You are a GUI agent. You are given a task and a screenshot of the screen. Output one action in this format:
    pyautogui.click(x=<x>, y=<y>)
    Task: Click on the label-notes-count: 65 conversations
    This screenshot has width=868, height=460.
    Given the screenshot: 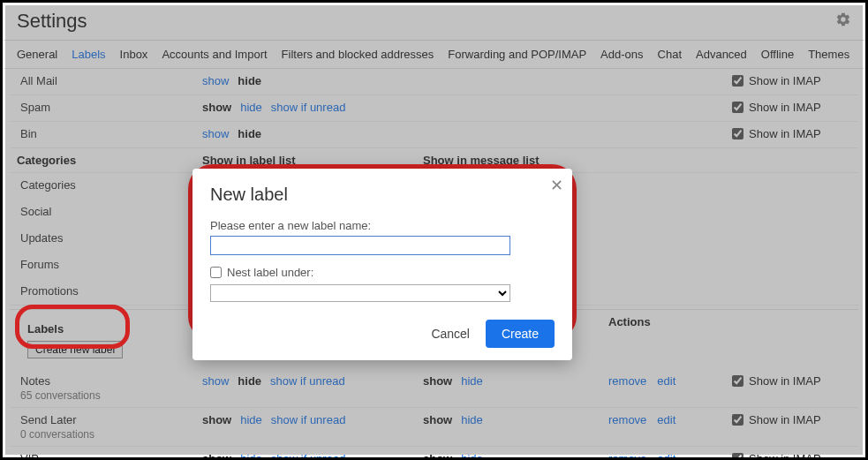 What is the action you would take?
    pyautogui.click(x=111, y=396)
    